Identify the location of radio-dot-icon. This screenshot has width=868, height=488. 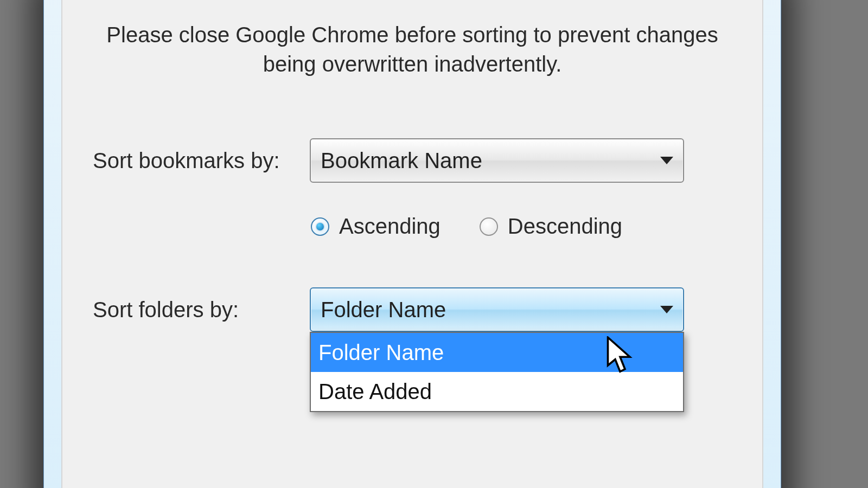
(320, 227).